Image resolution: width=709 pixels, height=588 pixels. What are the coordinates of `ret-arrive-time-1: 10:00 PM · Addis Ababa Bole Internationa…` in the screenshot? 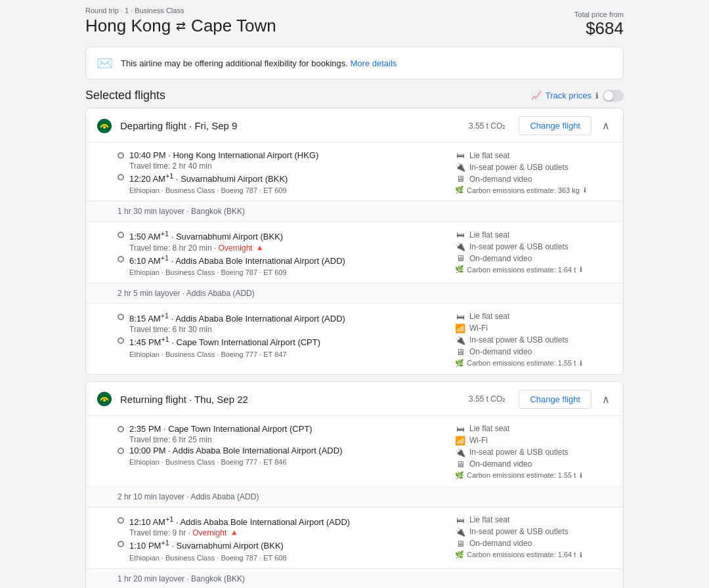 It's located at (236, 450).